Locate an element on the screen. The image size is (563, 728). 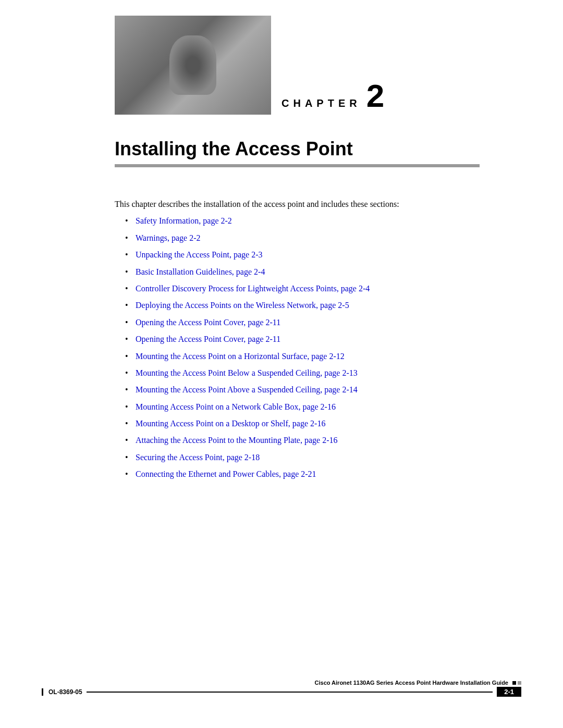
list-item: Connecting the Ethernet and Power Cables… is located at coordinates (302, 474).